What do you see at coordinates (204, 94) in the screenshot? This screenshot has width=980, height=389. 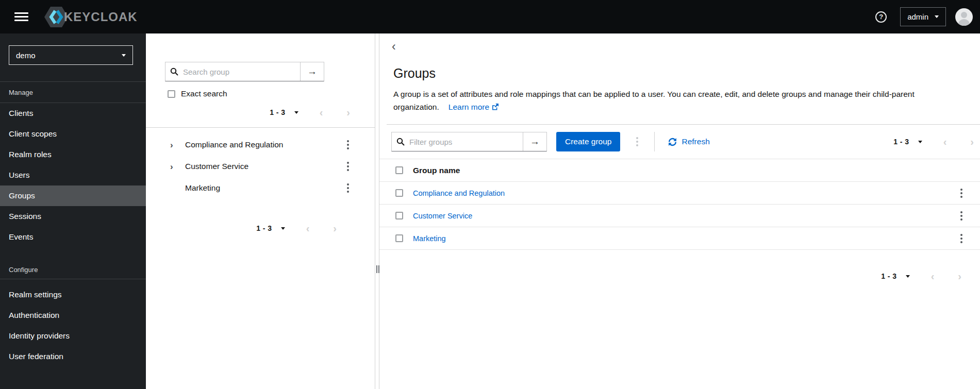 I see `exact-search-label: Exact search` at bounding box center [204, 94].